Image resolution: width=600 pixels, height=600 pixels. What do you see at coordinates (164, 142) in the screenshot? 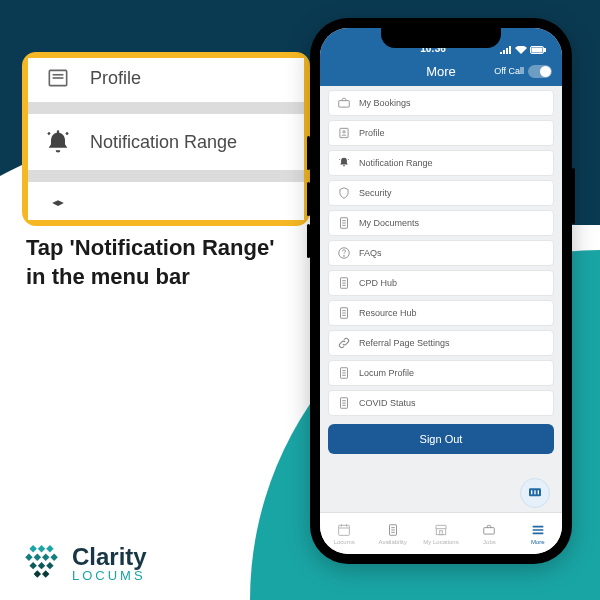
I see `callout-label-main: Notification Range` at bounding box center [164, 142].